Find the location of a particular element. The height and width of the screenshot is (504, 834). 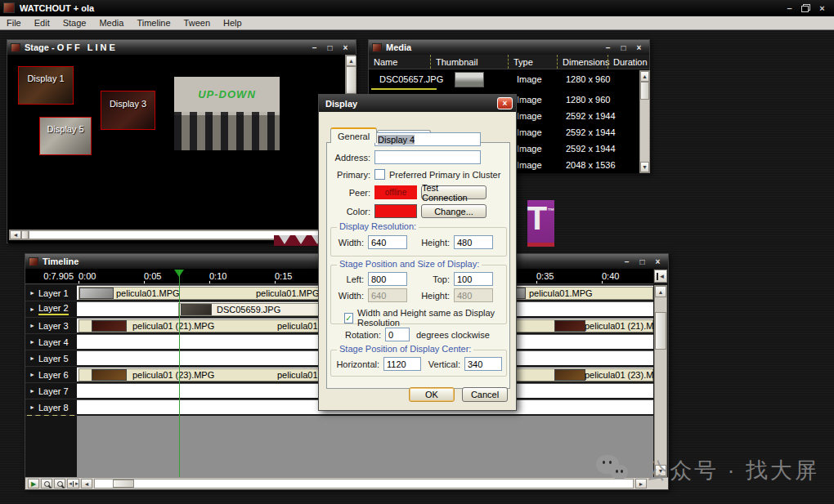

play-icon: ▶ is located at coordinates (34, 484).